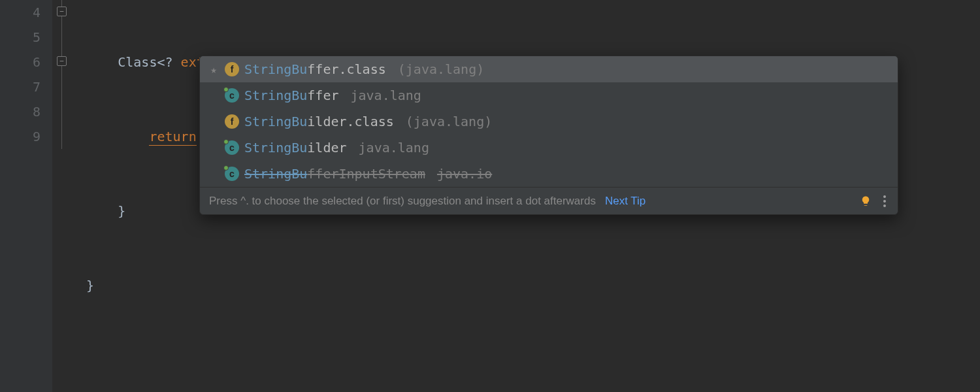 The image size is (980, 392). I want to click on completion-item: ★cStringBufferInputStreamjava.io, so click(549, 174).